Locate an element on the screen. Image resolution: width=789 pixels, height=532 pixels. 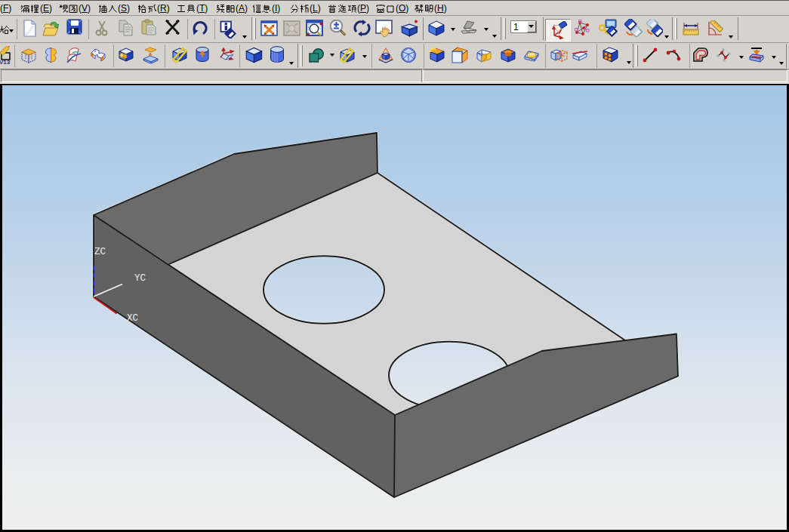
svg-text: ZC is located at coordinates (100, 252).